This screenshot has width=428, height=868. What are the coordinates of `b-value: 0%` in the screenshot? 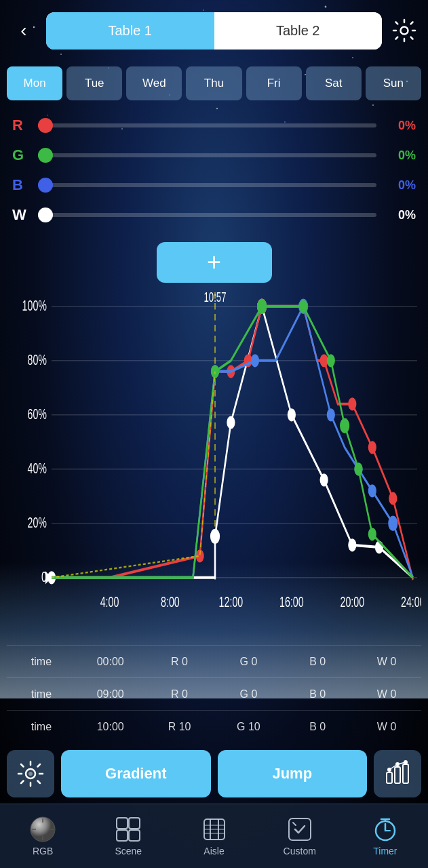 It's located at (399, 186).